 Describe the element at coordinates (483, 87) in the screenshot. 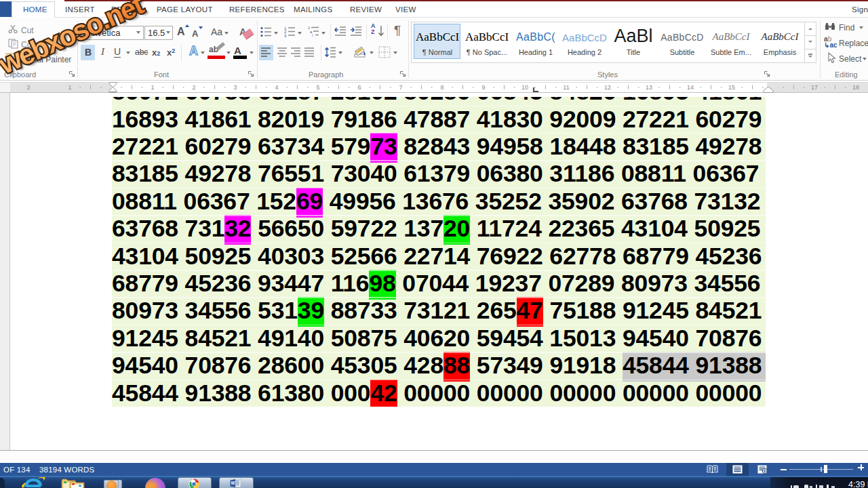

I see `svg-text: 9` at that location.